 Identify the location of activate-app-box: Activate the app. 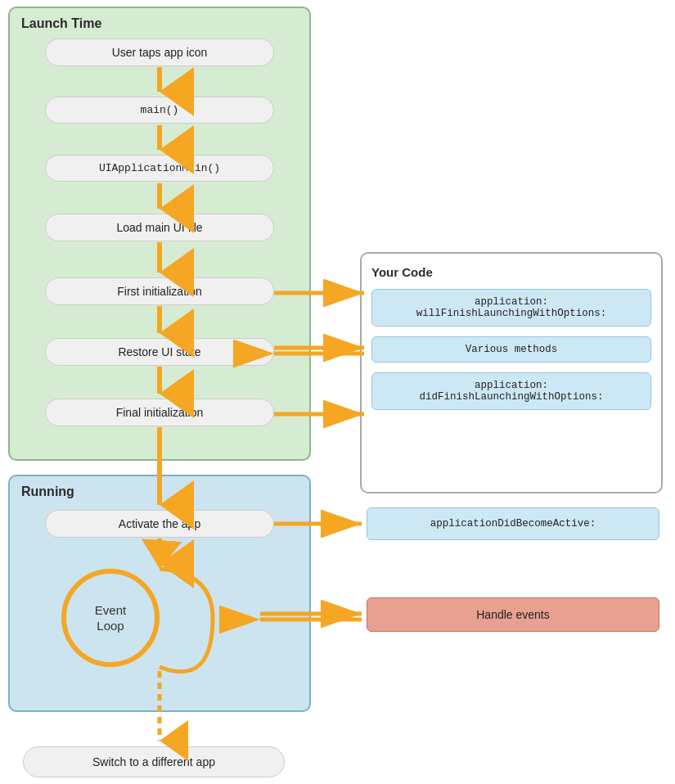
(160, 524).